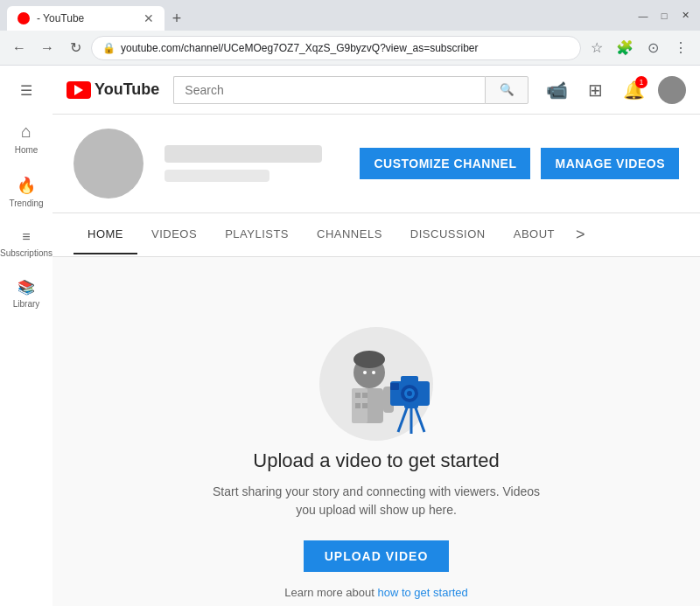 This screenshot has height=606, width=700. What do you see at coordinates (79, 90) in the screenshot?
I see `play-triangle` at bounding box center [79, 90].